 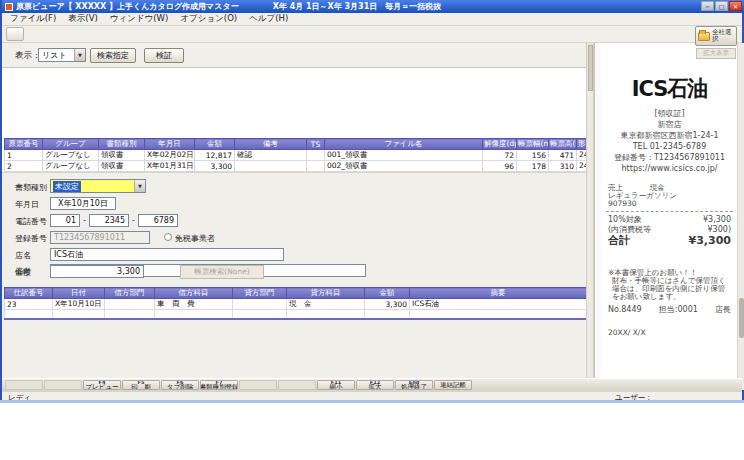 I want to click on voucher-table: 原票番号 グループ 書類種別 年月日 金額 備考 TS ファイル名 解像度(dp…, so click(x=295, y=155).